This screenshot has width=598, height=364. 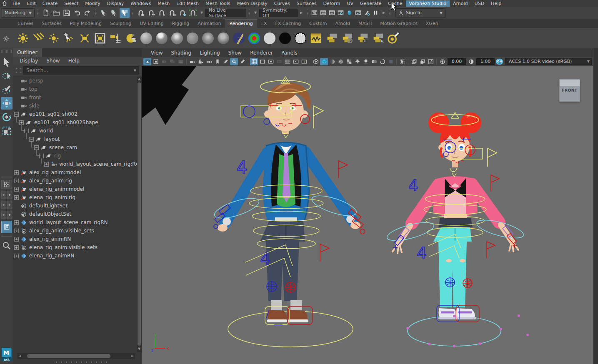 What do you see at coordinates (163, 3) in the screenshot?
I see `menu-mesh: Mesh` at bounding box center [163, 3].